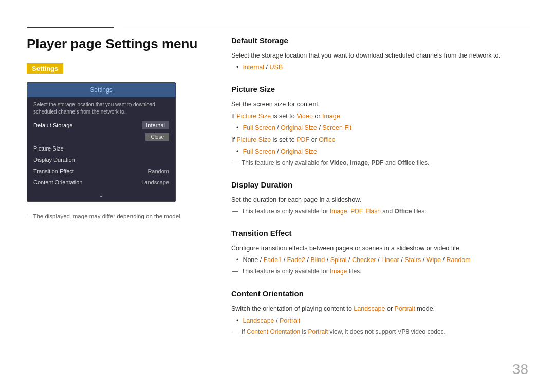 Image resolution: width=555 pixels, height=392 pixels. What do you see at coordinates (380, 126) in the screenshot?
I see `section-picture-size: Picture Size Set the screen size for con…` at bounding box center [380, 126].